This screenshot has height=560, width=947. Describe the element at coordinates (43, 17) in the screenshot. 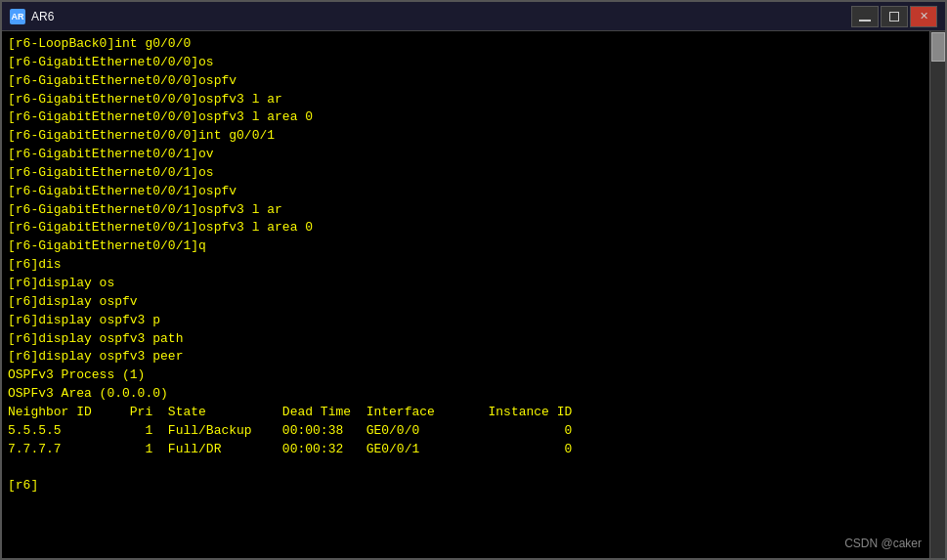

I see `window-title: AR6` at that location.